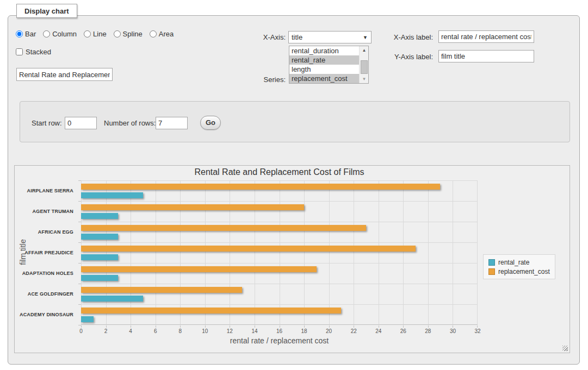 The image size is (588, 370). What do you see at coordinates (295, 122) in the screenshot?
I see `row-range-panel: Start row: Number of rows: Go` at bounding box center [295, 122].